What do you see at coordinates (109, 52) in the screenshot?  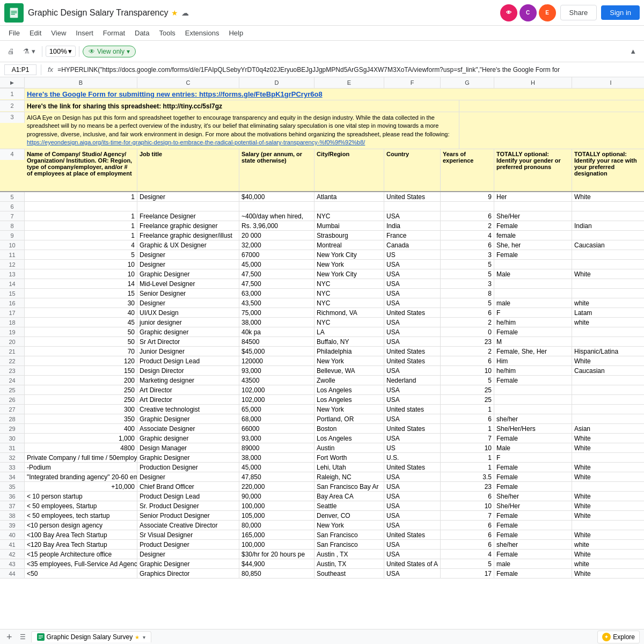 I see `view-only-button: 👁 View only ▾` at bounding box center [109, 52].